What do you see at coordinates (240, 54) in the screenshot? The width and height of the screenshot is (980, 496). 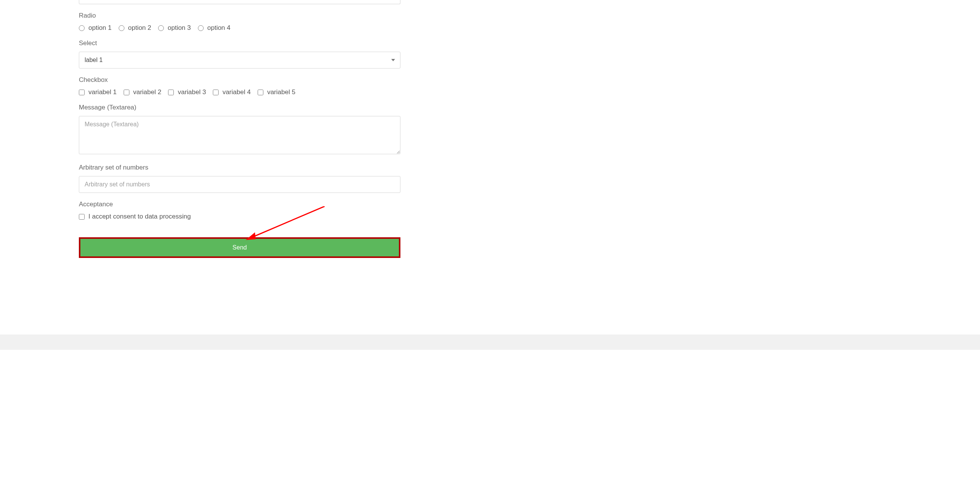 I see `select-field: Select label 1` at bounding box center [240, 54].